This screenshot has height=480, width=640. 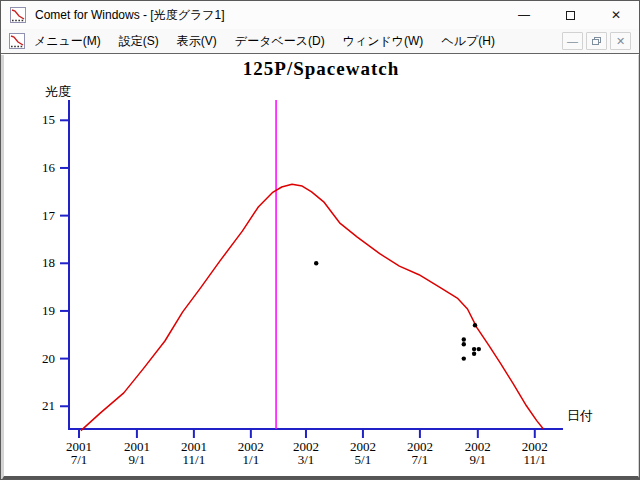 I want to click on y-tick-label: 16, so click(x=49, y=168).